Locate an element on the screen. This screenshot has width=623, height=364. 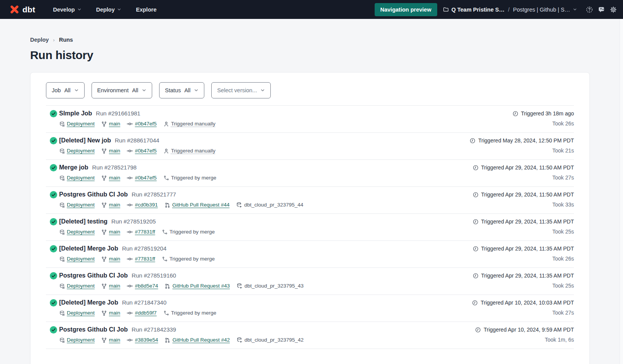
triggered-time: Triggered Apr 10, 2024, 9:59 AM PDT is located at coordinates (529, 330).